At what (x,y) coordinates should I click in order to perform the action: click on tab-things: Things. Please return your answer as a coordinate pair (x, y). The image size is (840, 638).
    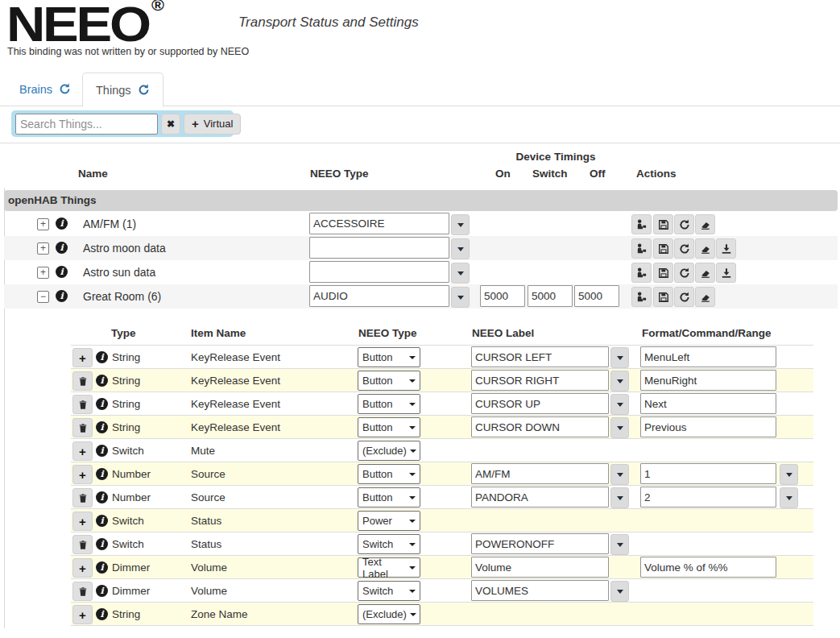
    Looking at the image, I should click on (122, 90).